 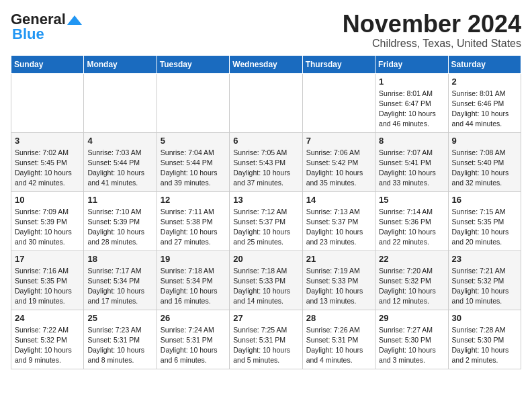 I want to click on day-number: 27, so click(x=266, y=318).